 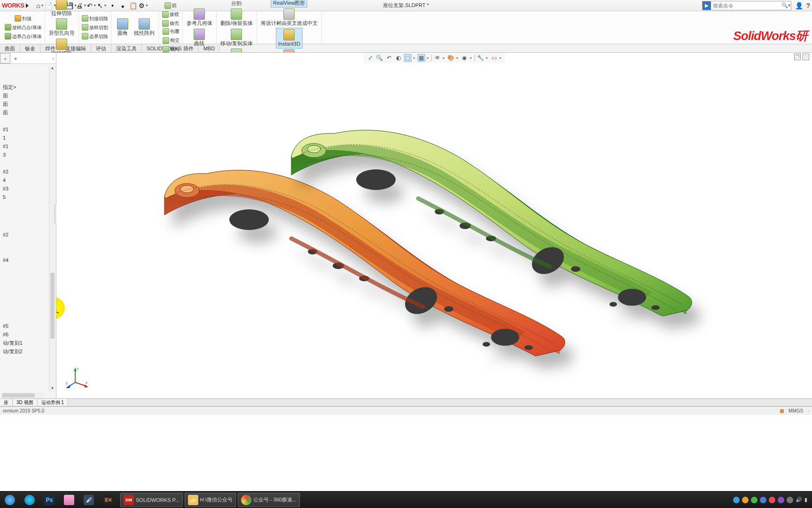 I want to click on tree-item: #5, so click(x=28, y=326).